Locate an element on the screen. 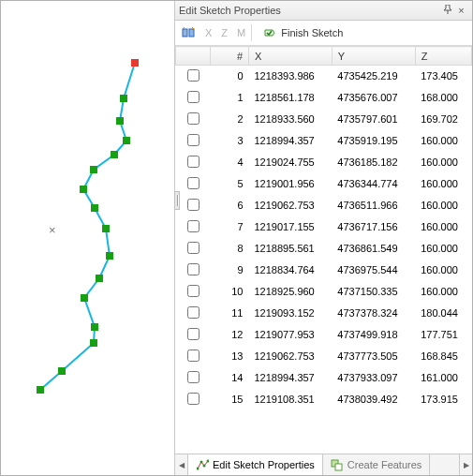  finish-sketch-button: Finish Sketch is located at coordinates (303, 33).